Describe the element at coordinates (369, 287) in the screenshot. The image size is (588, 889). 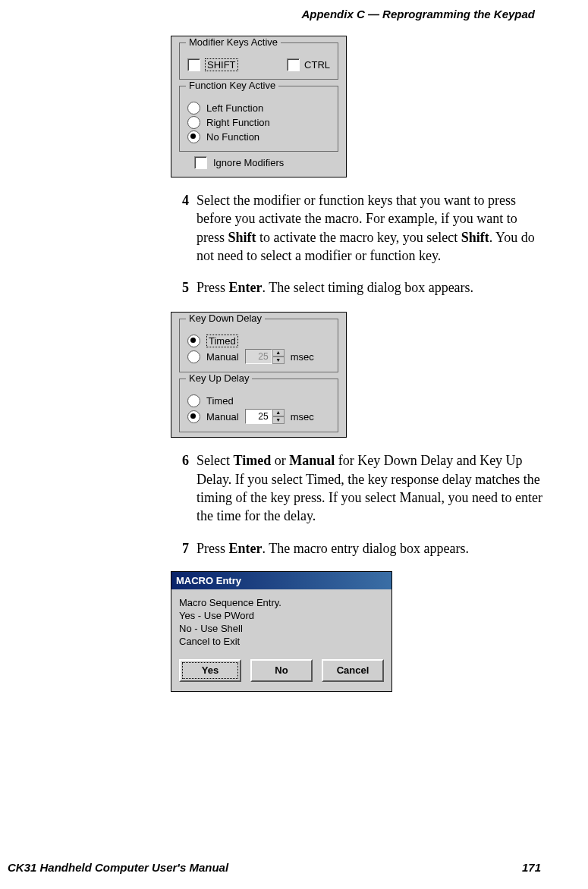
I see `step-text: . The select timing dialog box appears.` at that location.